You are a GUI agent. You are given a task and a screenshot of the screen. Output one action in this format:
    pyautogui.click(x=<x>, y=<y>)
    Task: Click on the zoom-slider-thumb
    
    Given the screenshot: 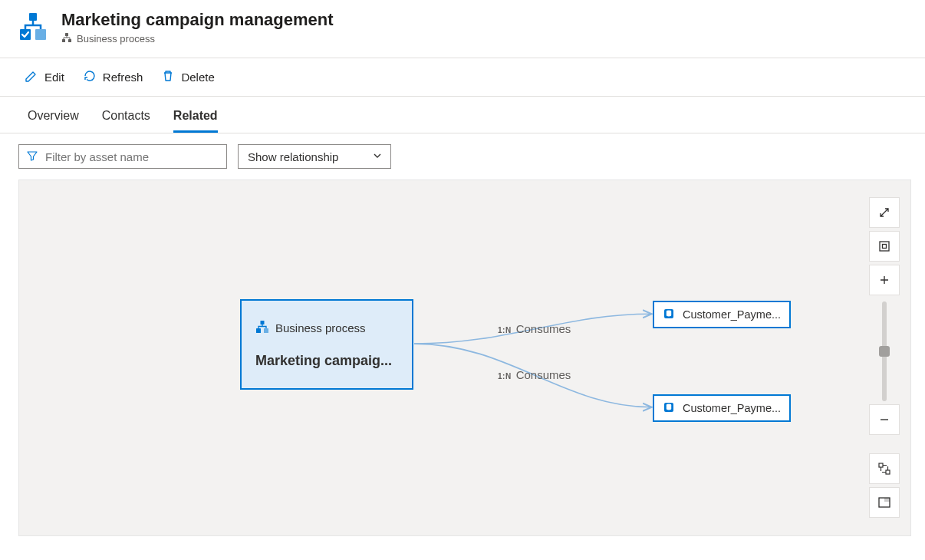 What is the action you would take?
    pyautogui.click(x=884, y=351)
    